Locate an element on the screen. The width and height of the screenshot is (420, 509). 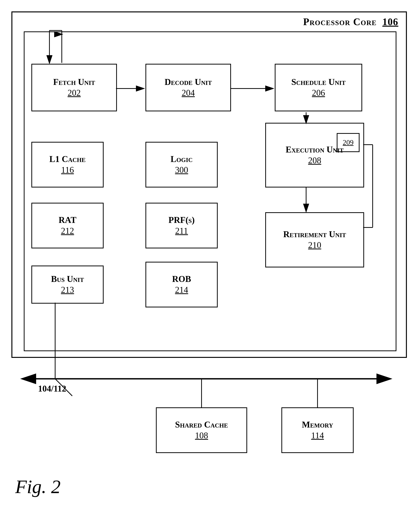
decode-unit-title: Decode Unit is located at coordinates (188, 82).